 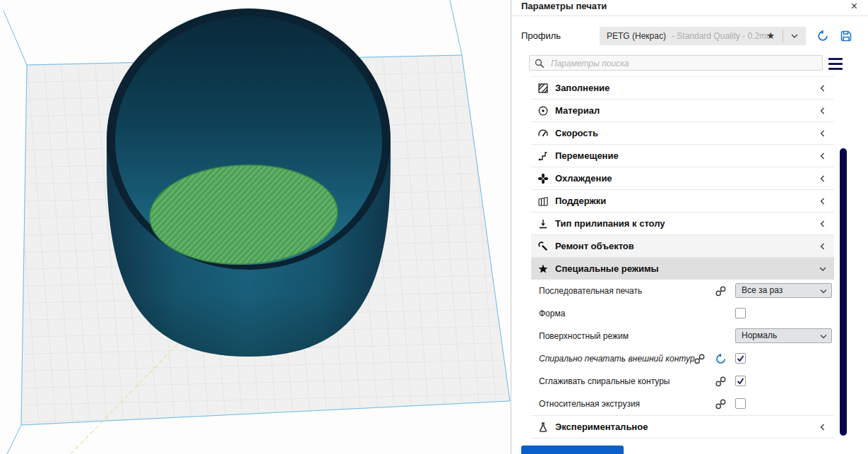 I want to click on category-label: Заполнение, so click(x=582, y=88).